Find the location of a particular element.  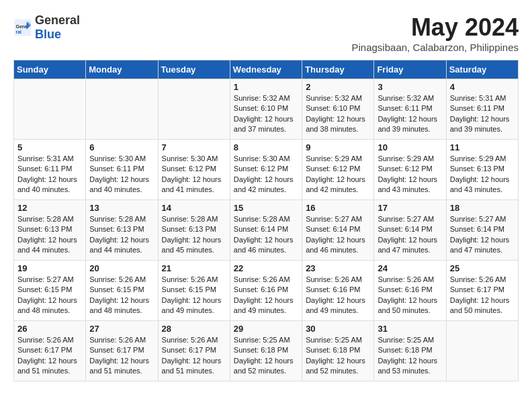

calendar-week-row: 19Sunrise: 5:27 AM Sunset: 6:15 PM Dayli… is located at coordinates (266, 291).